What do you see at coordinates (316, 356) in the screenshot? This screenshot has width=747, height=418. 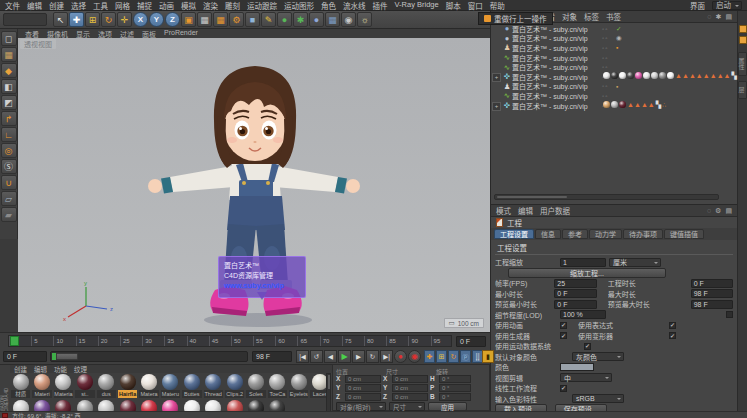 I see `play-backwards-button: ↺` at bounding box center [316, 356].